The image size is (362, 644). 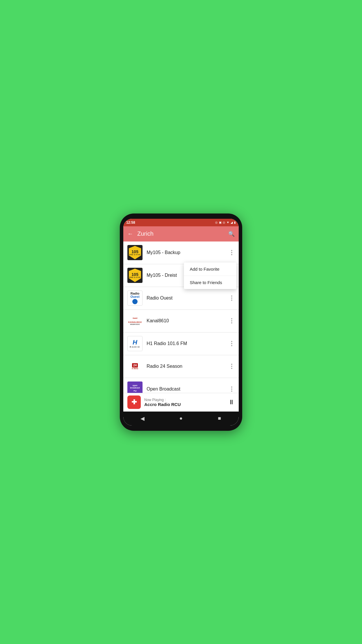 I want to click on now-playing-info: Now Playing : Accro Radio RCU, so click(x=186, y=402).